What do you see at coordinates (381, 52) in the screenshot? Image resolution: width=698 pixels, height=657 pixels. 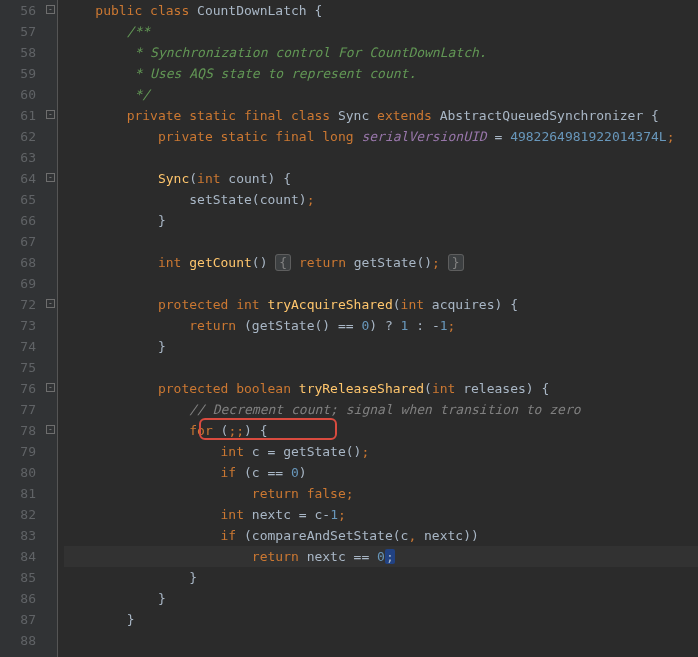 I see `code-line: * Synchronization control For CountDownL…` at bounding box center [381, 52].